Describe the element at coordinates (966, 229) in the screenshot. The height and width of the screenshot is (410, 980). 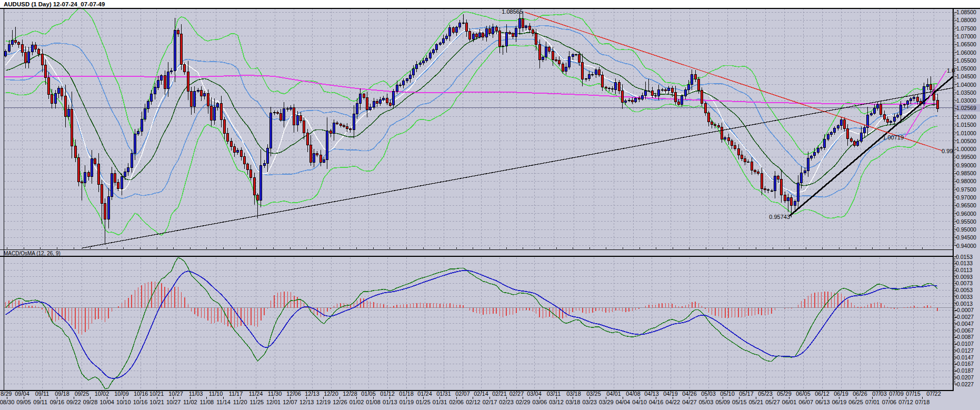
I see `svg-text: 0.95000` at that location.